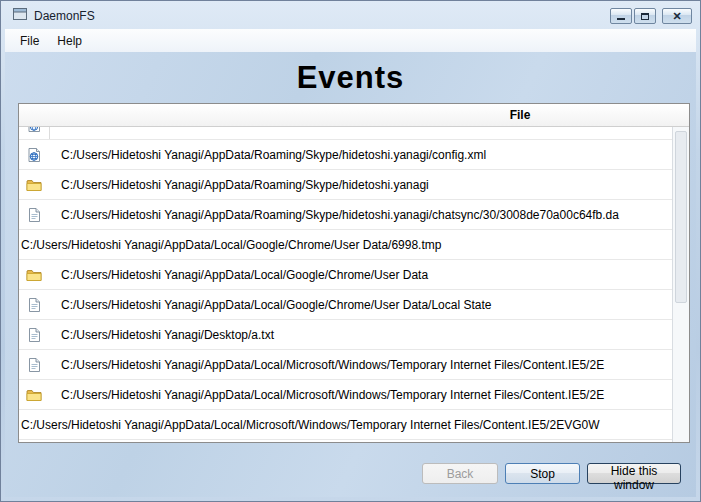 The height and width of the screenshot is (502, 701). I want to click on app-icon, so click(20, 16).